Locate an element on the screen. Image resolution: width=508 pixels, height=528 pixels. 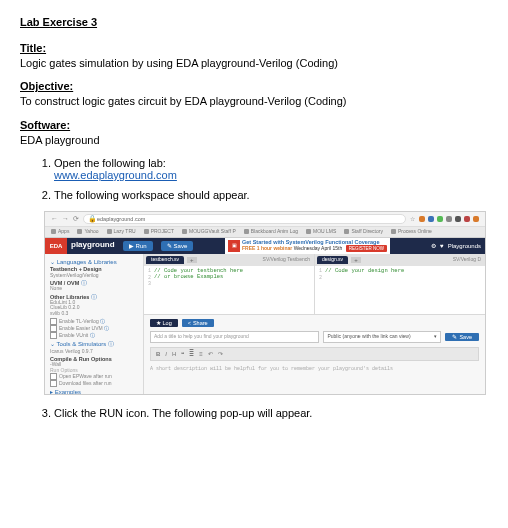
description-placeholder: A short description will be helpful for … is located at coordinates (314, 370).